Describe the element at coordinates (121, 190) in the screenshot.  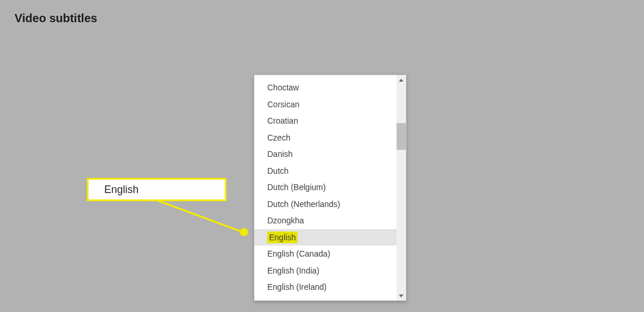
I see `callout-text: English` at that location.